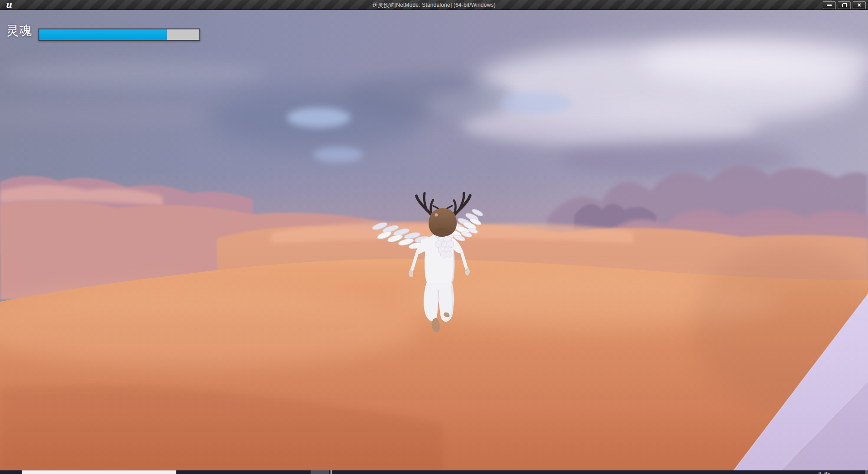  I want to click on minimize-button, so click(829, 5).